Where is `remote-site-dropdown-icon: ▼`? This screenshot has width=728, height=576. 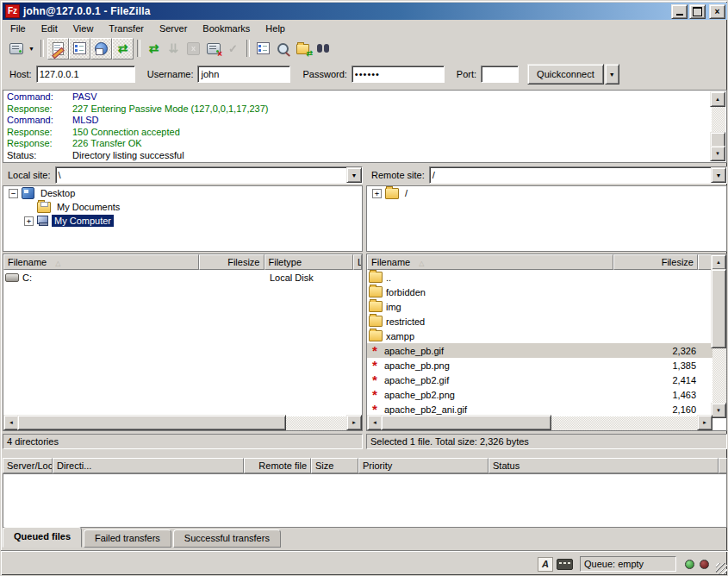
remote-site-dropdown-icon: ▼ is located at coordinates (719, 175).